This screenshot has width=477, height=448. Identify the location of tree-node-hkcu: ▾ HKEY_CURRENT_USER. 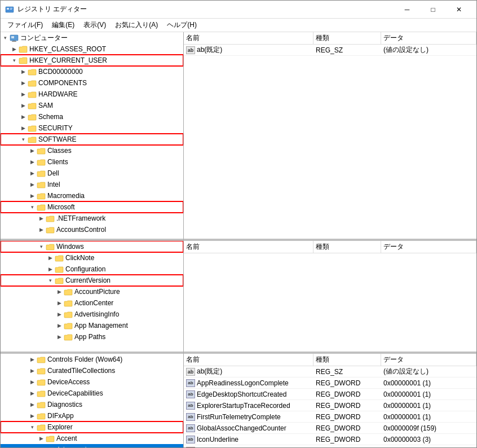
(92, 60).